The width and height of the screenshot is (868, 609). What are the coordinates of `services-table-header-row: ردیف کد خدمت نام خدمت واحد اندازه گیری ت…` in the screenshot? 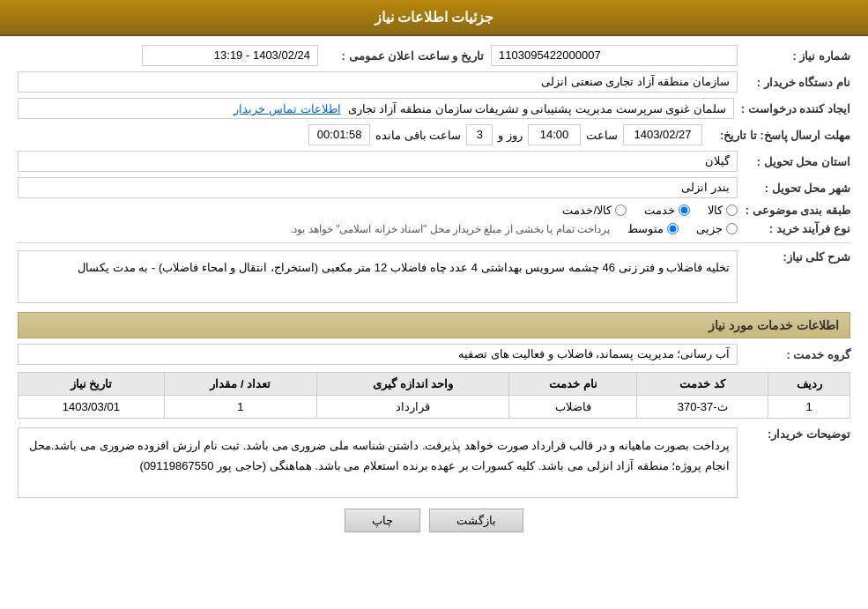 It's located at (434, 384).